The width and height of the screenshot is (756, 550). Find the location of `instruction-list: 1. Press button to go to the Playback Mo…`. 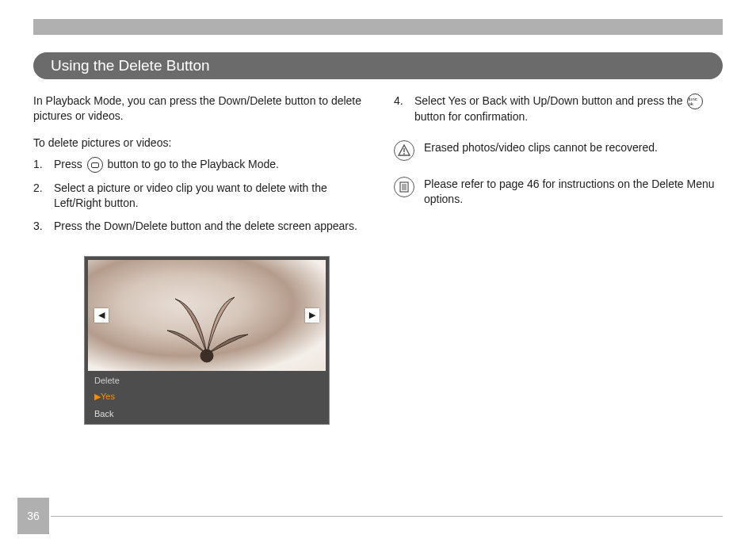

instruction-list: 1. Press button to go to the Playback Mo… is located at coordinates (198, 195).